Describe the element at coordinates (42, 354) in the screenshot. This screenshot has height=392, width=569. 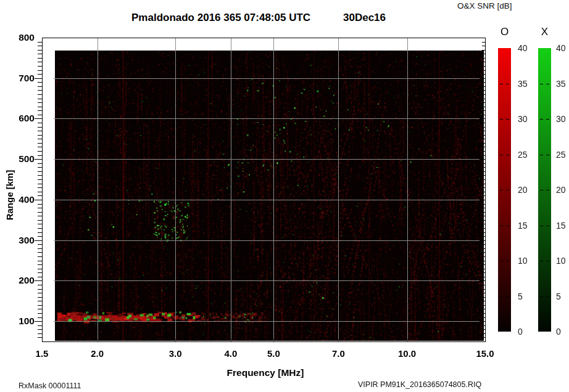
I see `x-tick-label: 1.5` at that location.